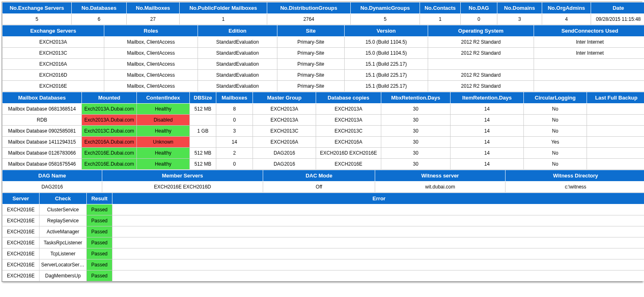 The image size is (644, 297). I want to click on server-cell: EXCH2016A, so click(53, 64).